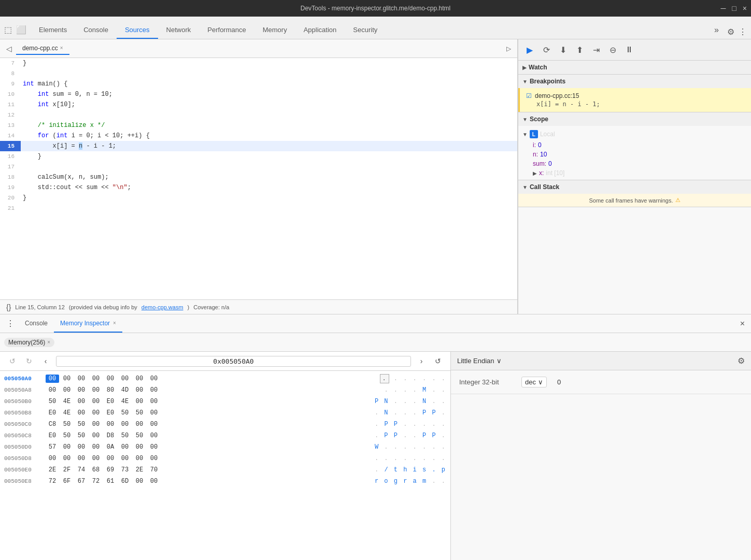 The image size is (751, 560). Describe the element at coordinates (438, 361) in the screenshot. I see `mem-refresh-button: ↺` at that location.